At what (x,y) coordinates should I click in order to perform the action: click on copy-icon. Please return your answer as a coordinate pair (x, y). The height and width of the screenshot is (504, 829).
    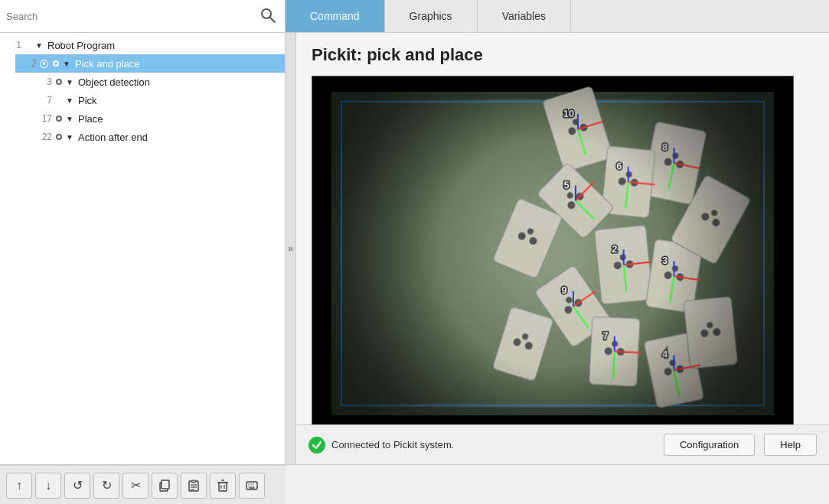
    Looking at the image, I should click on (165, 486).